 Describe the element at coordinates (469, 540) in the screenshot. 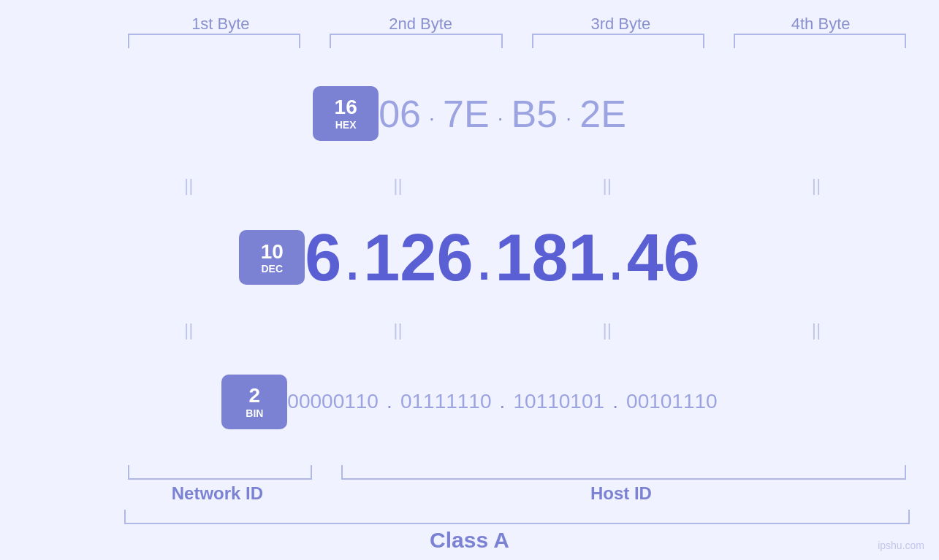

I see `class-a-label: Class A` at that location.